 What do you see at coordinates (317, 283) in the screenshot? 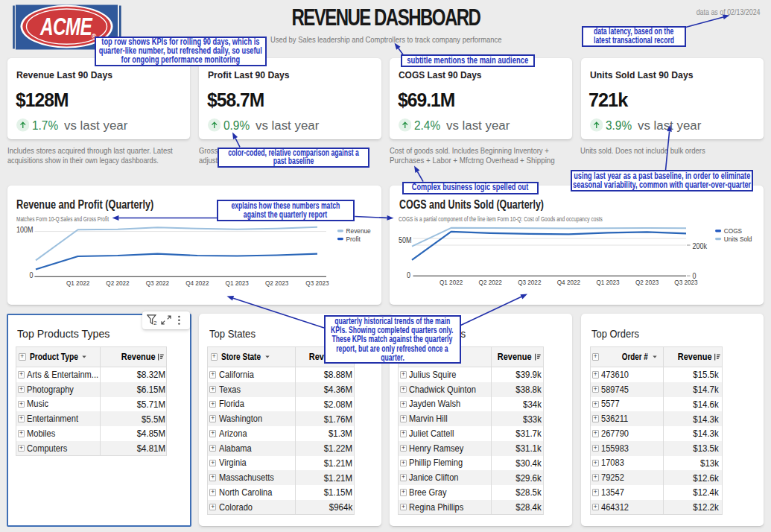
I see `svg-text: Q3 2023` at bounding box center [317, 283].